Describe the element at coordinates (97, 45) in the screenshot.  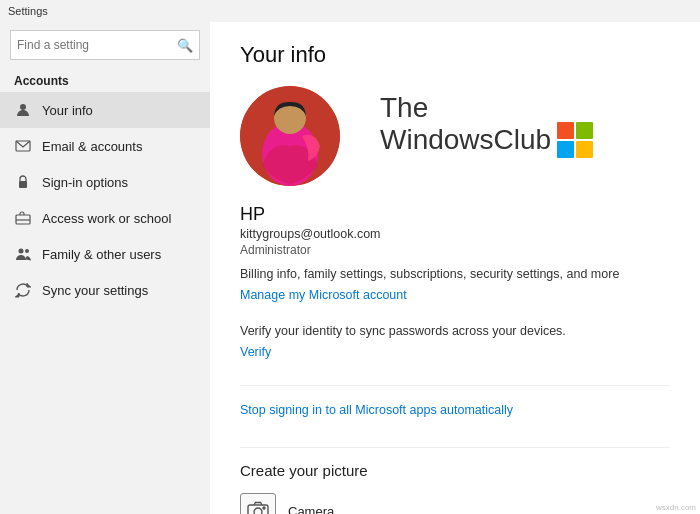
I see `search-input` at that location.